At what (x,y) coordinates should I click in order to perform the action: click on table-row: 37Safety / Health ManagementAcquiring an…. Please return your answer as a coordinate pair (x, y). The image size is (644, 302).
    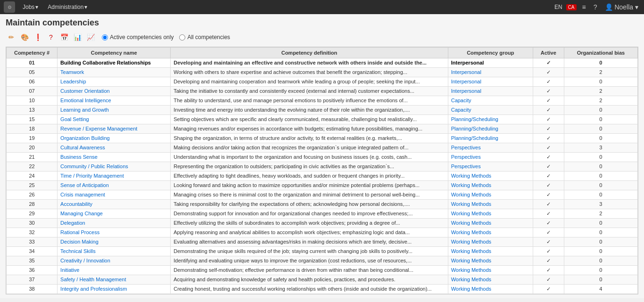
    Looking at the image, I should click on (322, 280).